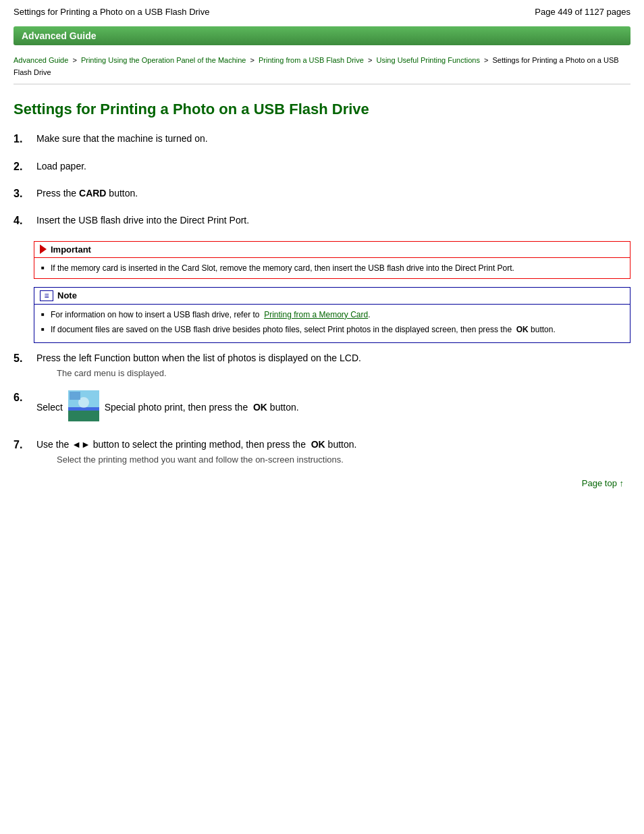 The height and width of the screenshot is (834, 644). What do you see at coordinates (24, 194) in the screenshot?
I see `step-3-number: 3.` at bounding box center [24, 194].